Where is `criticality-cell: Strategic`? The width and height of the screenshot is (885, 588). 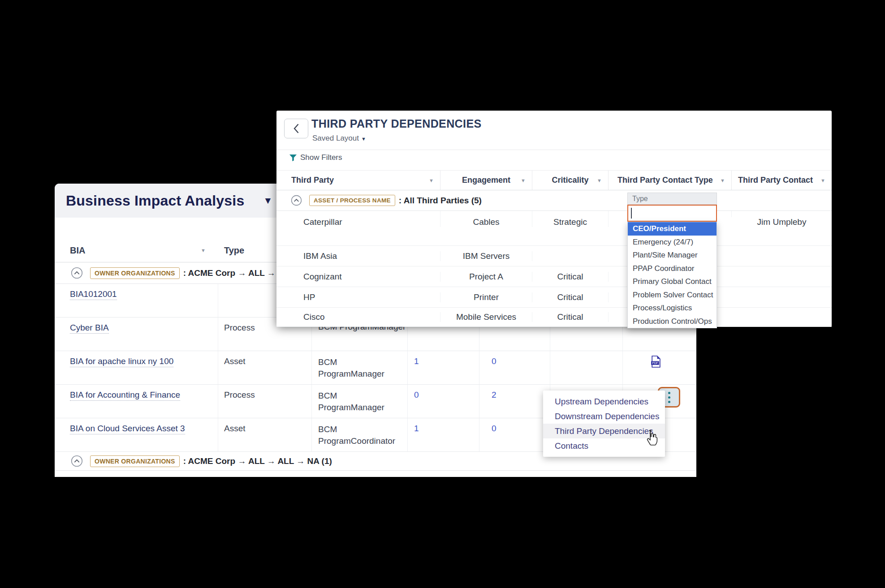
criticality-cell: Strategic is located at coordinates (570, 219).